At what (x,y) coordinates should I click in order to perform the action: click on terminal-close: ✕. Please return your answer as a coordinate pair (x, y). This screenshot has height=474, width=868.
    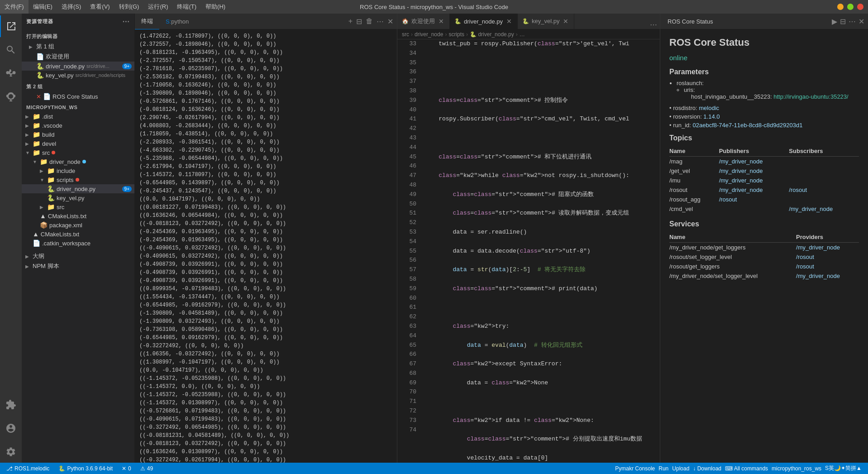
    Looking at the image, I should click on (390, 22).